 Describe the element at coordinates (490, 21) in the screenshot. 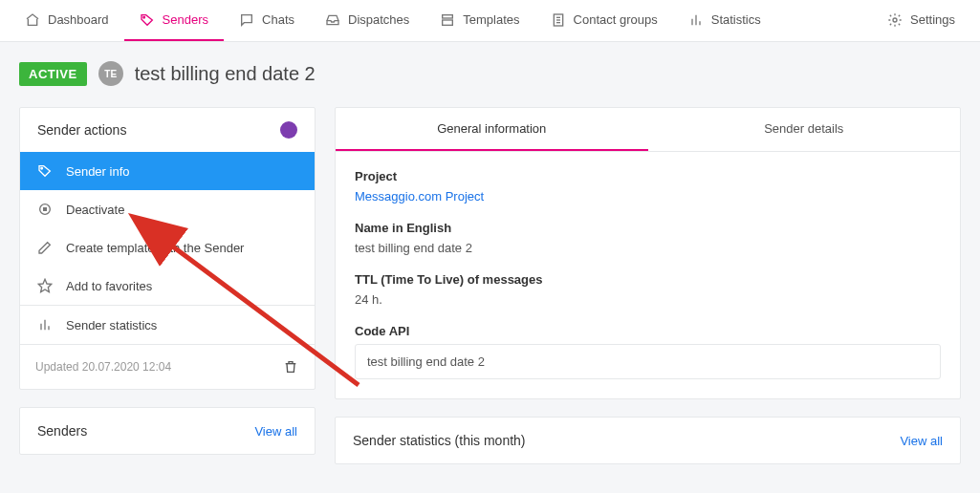

I see `top-nav: Dashboard Senders Chats Dispatches Templ…` at that location.